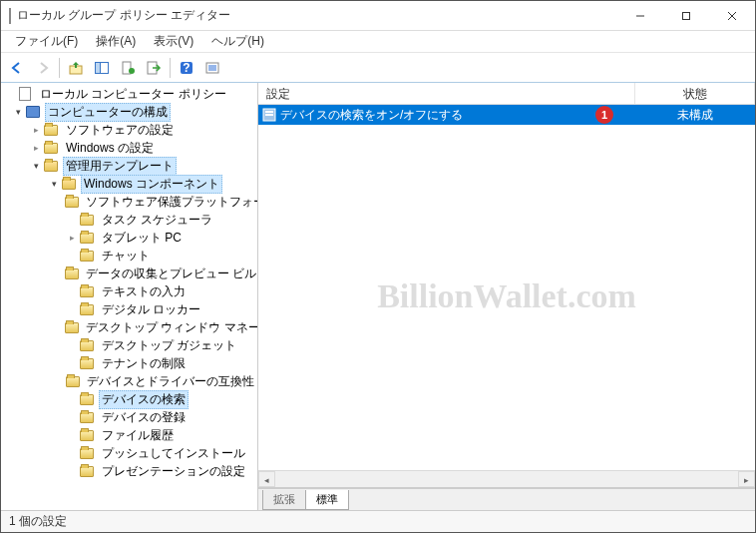 The image size is (756, 533). What do you see at coordinates (130, 220) in the screenshot?
I see `tree-item: タスク スケジューラ` at bounding box center [130, 220].